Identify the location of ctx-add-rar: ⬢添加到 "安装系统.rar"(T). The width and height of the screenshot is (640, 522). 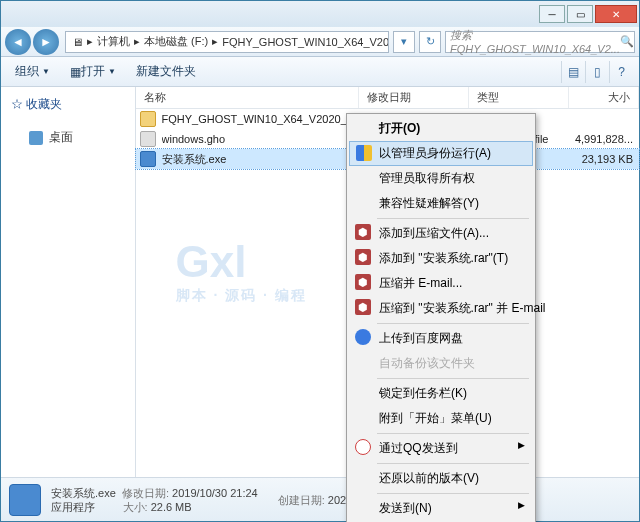
(441, 258).